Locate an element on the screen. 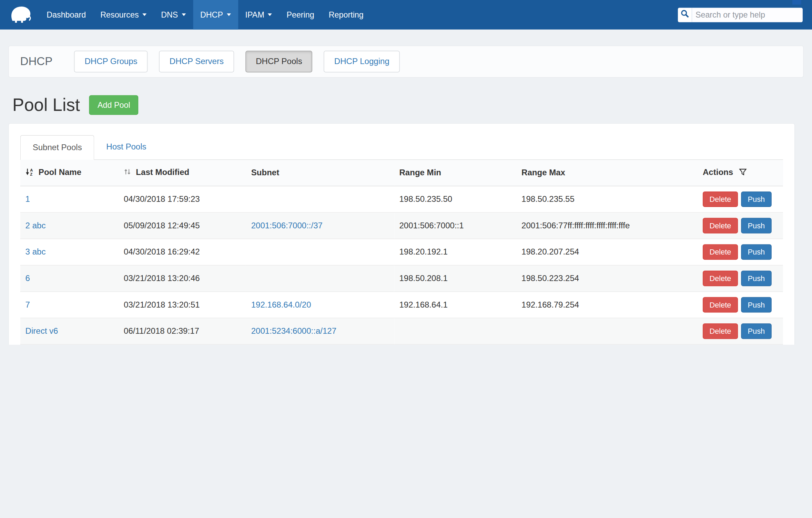  pool-name-cell: 1 is located at coordinates (70, 199).